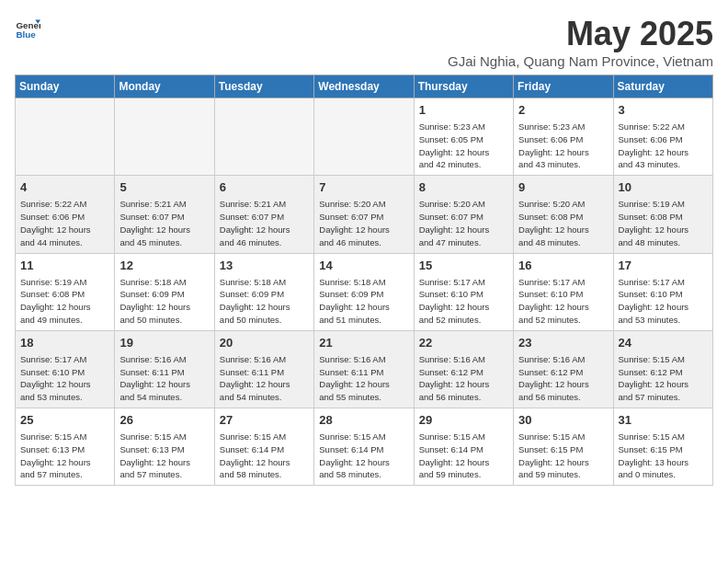  I want to click on calendar-cell: 30Sunrise: 5:15 AM Sunset: 6:15 PM Dayli…, so click(563, 447).